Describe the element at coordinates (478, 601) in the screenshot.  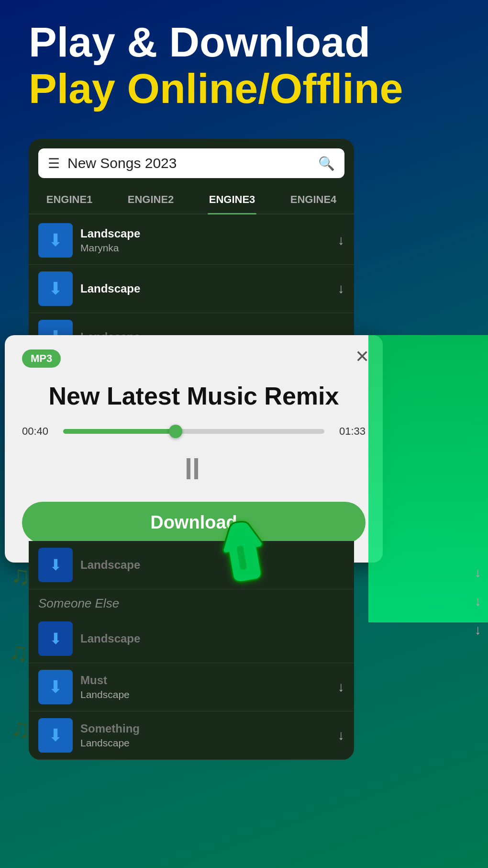
I see `right-arrow-2: ↓` at that location.